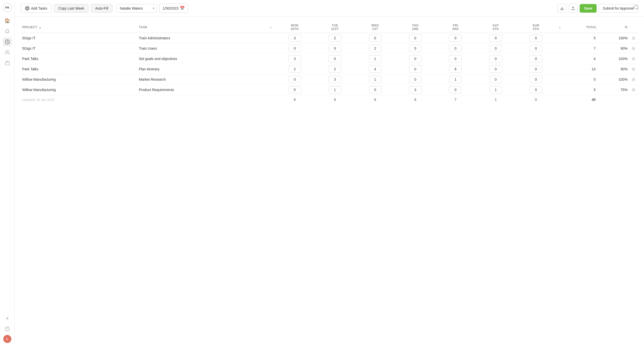 The image size is (644, 346). Describe the element at coordinates (71, 8) in the screenshot. I see `copy-last-week-button: Copy Last Week` at that location.